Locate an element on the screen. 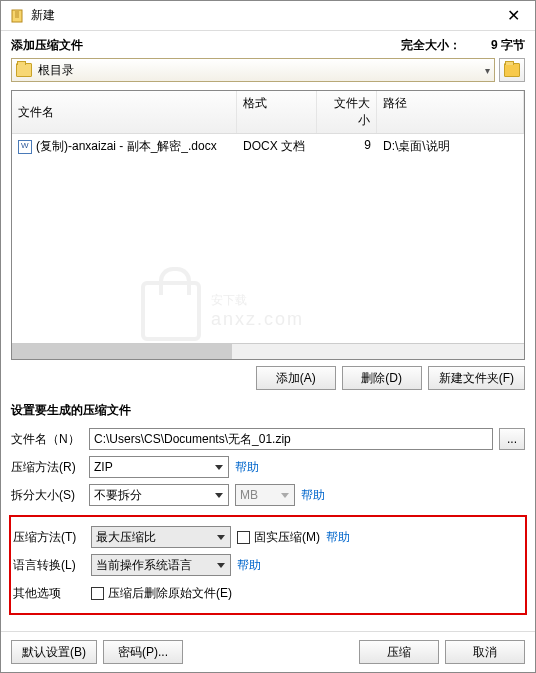 The image size is (536, 673). add-button: 添加(A) is located at coordinates (296, 378).